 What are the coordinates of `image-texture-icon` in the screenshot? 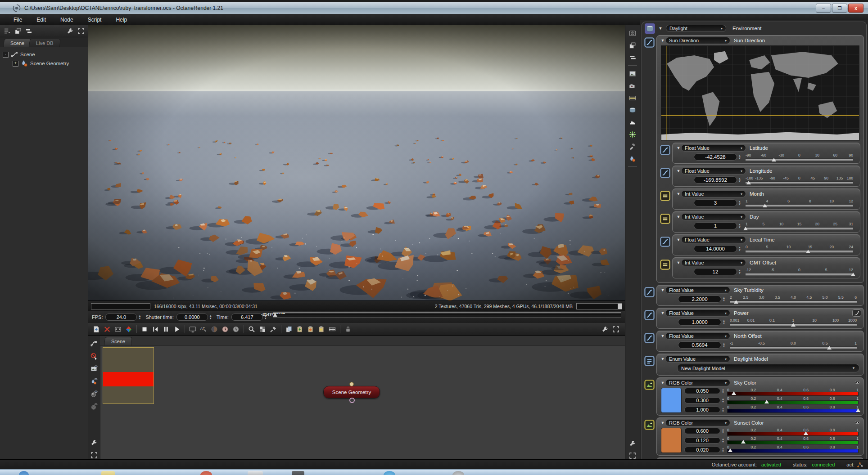 It's located at (633, 74).